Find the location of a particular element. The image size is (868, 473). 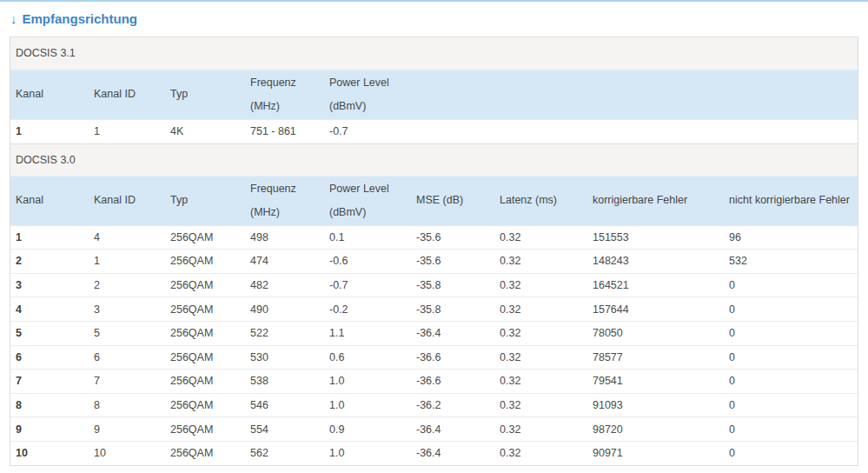

column-header: Kanal ID is located at coordinates (127, 200).